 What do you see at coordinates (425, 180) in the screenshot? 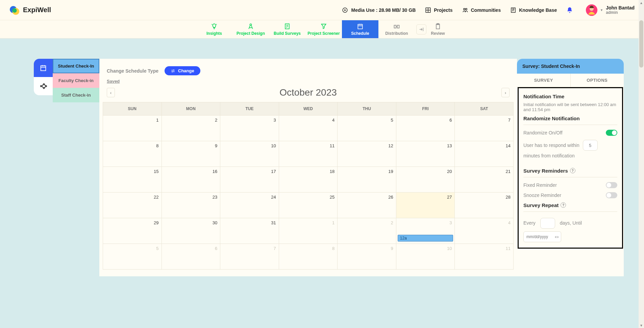
I see `cal-cell: 20` at bounding box center [425, 180].